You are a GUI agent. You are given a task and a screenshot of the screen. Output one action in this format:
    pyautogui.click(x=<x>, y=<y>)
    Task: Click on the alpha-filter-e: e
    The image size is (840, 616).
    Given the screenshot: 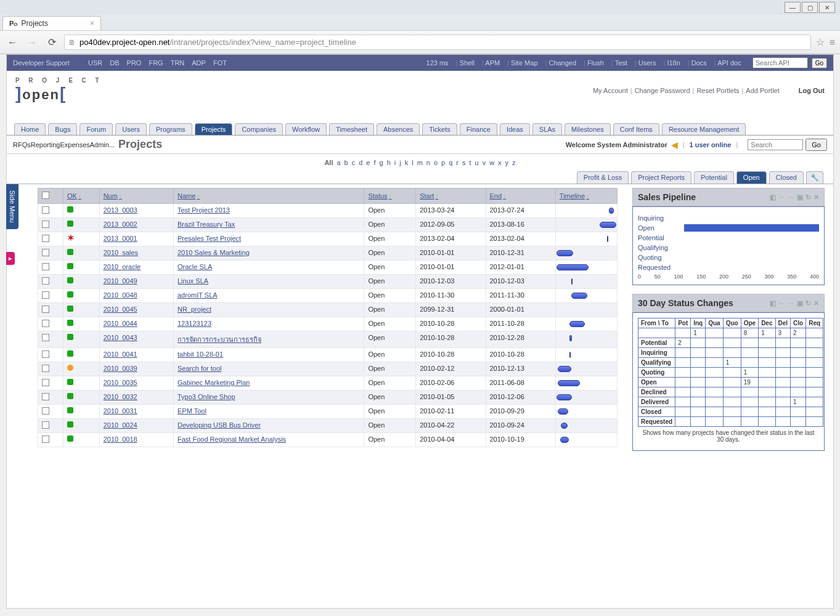 What is the action you would take?
    pyautogui.click(x=368, y=163)
    